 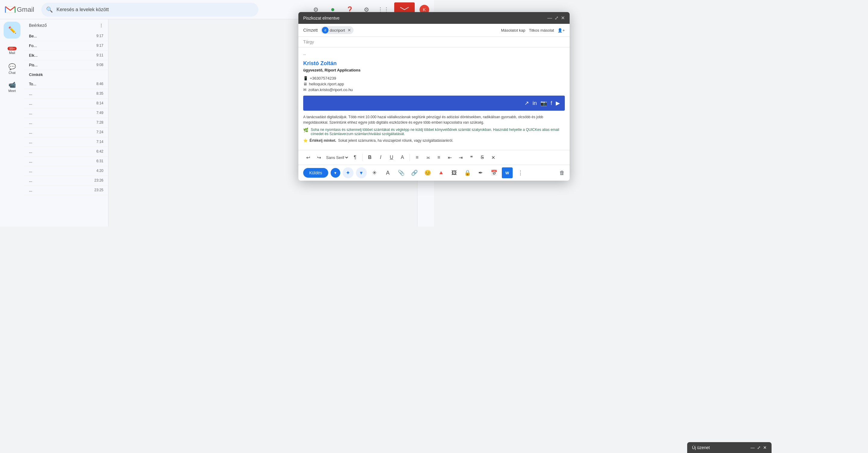 I want to click on sig-website: 🖥 helloquick.riport.app, so click(x=369, y=84).